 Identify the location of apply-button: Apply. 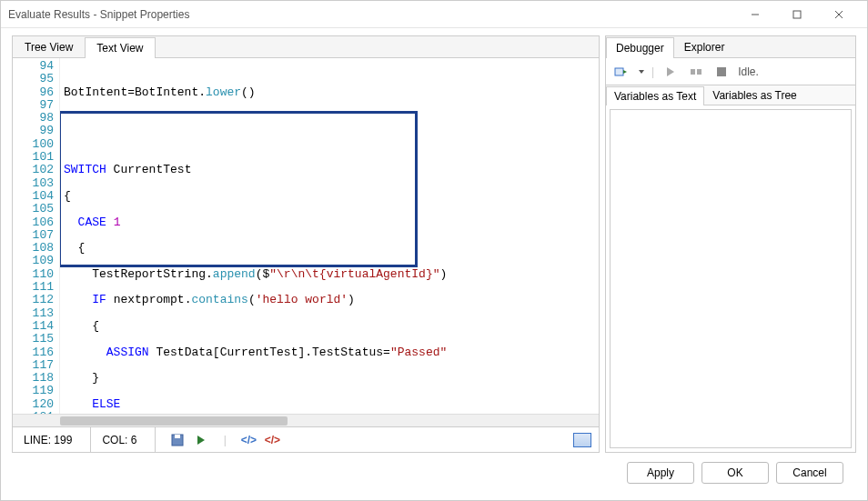
(661, 473).